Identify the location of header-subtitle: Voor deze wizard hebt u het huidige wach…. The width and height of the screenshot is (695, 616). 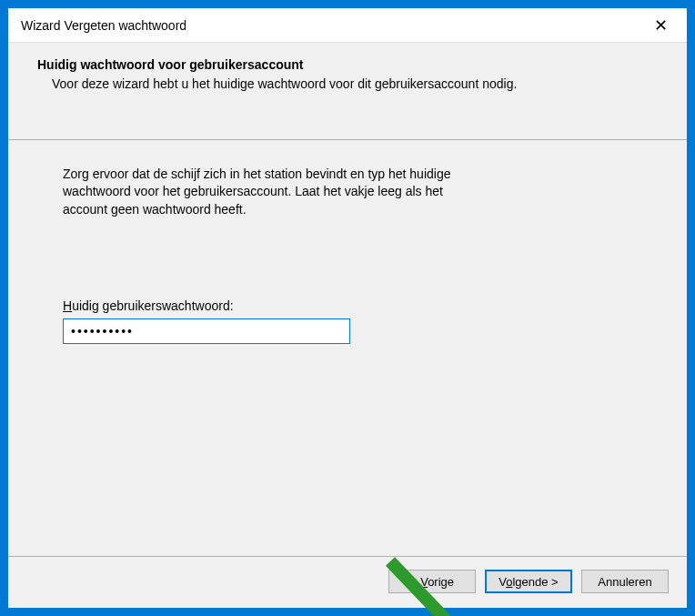
(358, 85).